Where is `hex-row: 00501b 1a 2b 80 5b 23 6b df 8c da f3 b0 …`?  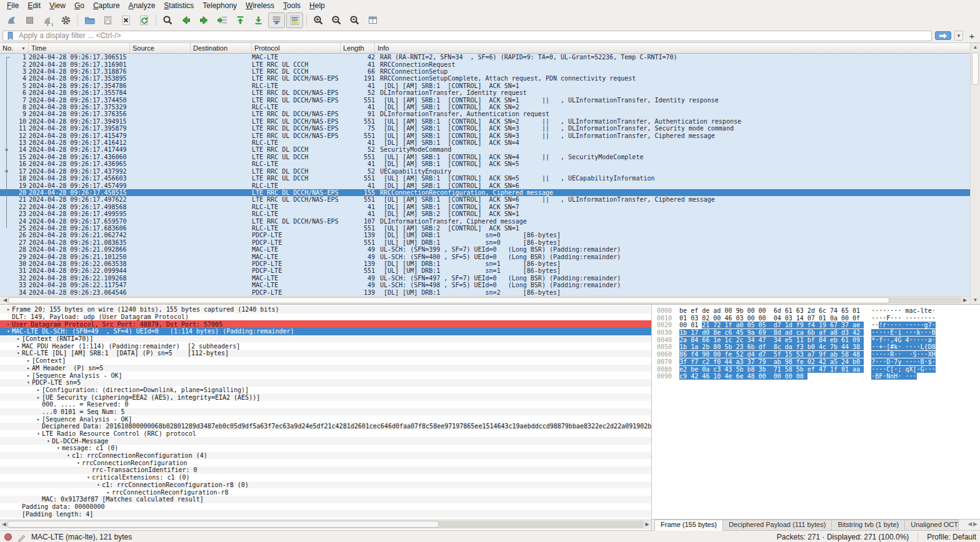 hex-row: 00501b 1a 2b 80 5b 23 6b df 8c da f3 b0 … is located at coordinates (819, 347).